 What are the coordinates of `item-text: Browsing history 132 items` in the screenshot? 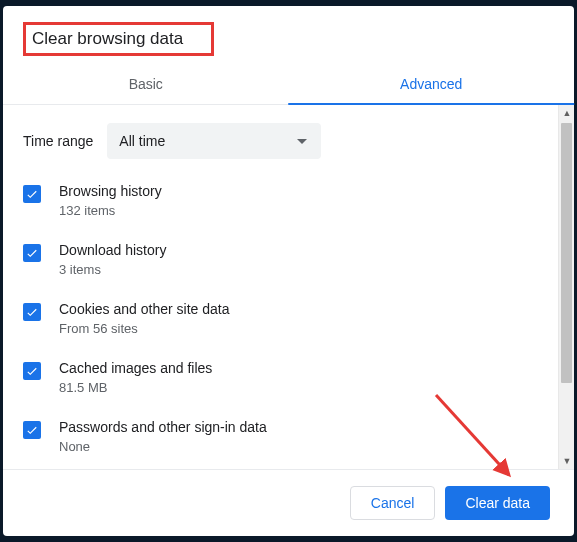 It's located at (110, 200).